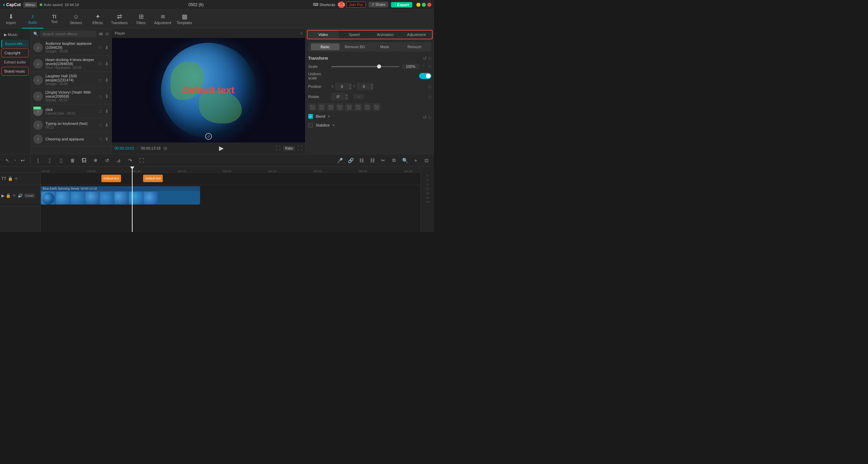 This screenshot has height=464, width=868. Describe the element at coordinates (142, 160) in the screenshot. I see `crop-frame-button: ⛶` at that location.